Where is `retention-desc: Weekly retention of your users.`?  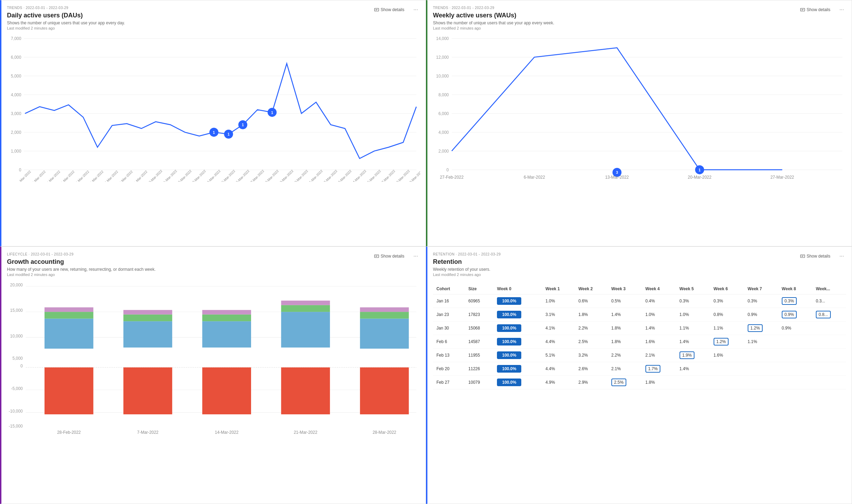
retention-desc: Weekly retention of your users. is located at coordinates (467, 269).